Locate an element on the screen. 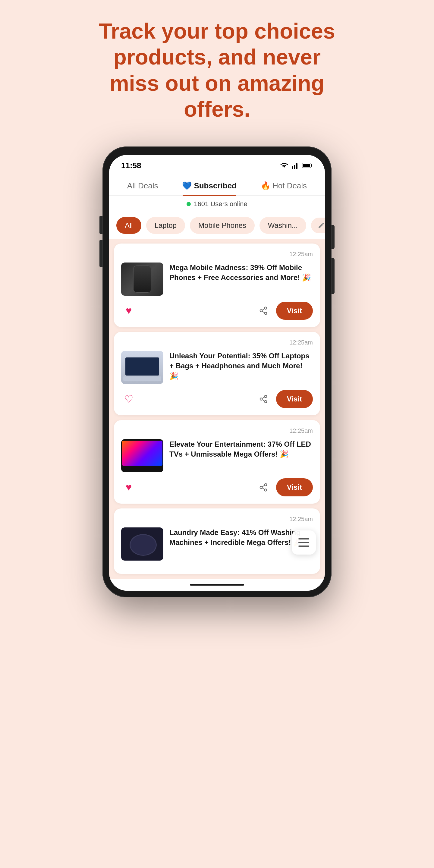 This screenshot has width=434, height=868. category-laptop: Laptop is located at coordinates (166, 225).